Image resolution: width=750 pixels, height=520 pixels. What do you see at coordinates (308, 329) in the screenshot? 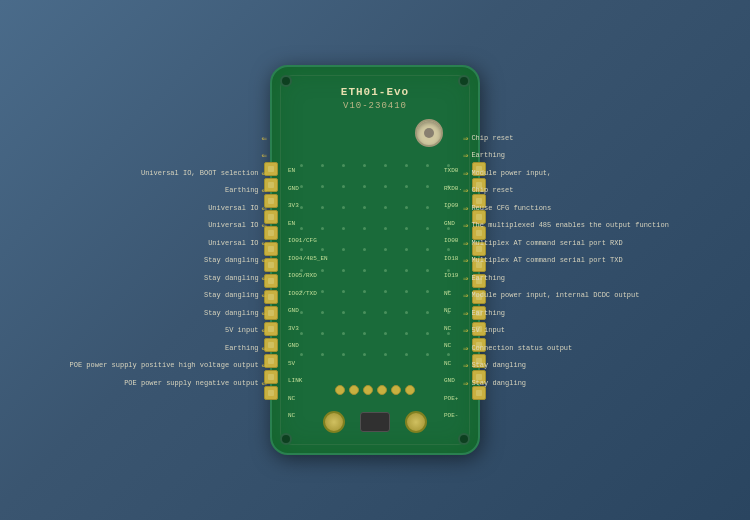
I see `pcb-right-label-9: 3V3` at bounding box center [308, 329].